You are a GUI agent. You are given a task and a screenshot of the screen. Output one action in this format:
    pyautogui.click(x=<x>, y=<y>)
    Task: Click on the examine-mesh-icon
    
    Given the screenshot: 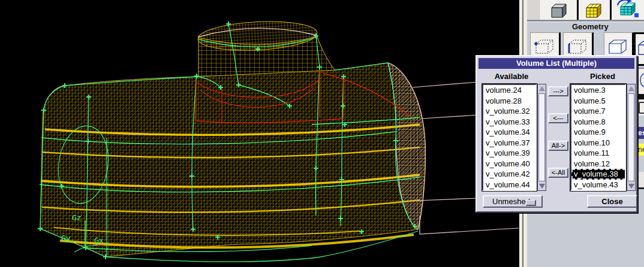 What is the action you would take?
    pyautogui.click(x=628, y=10)
    